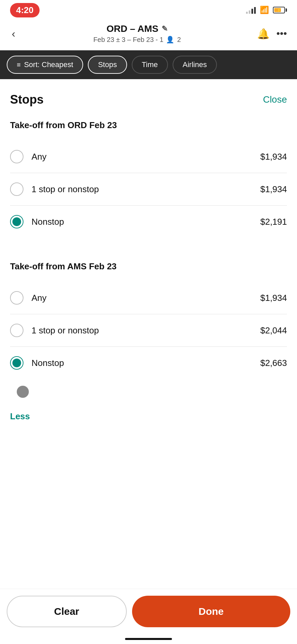  What do you see at coordinates (137, 29) in the screenshot?
I see `route-title: ORD – AMS ✎` at bounding box center [137, 29].